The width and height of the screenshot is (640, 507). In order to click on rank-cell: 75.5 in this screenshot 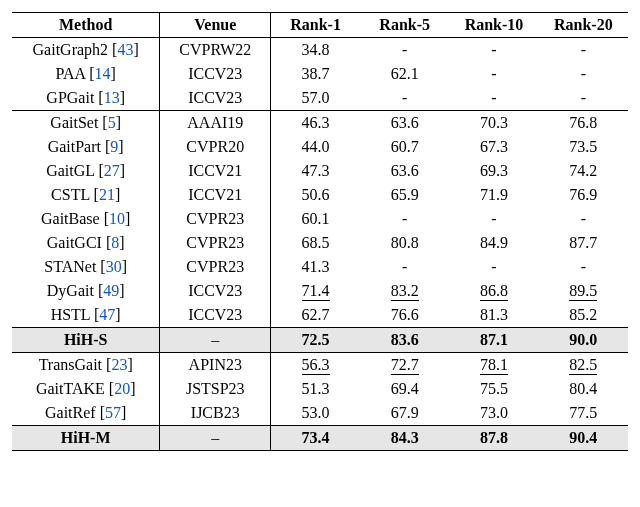, I will do `click(494, 389)`.